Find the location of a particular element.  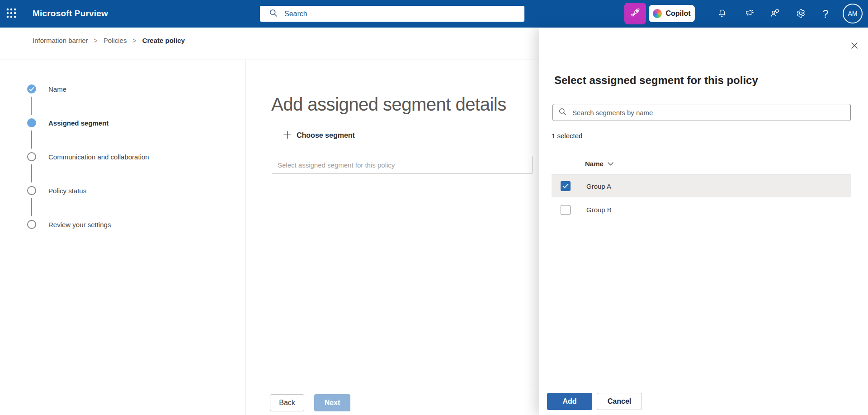

notifications-button is located at coordinates (722, 14).